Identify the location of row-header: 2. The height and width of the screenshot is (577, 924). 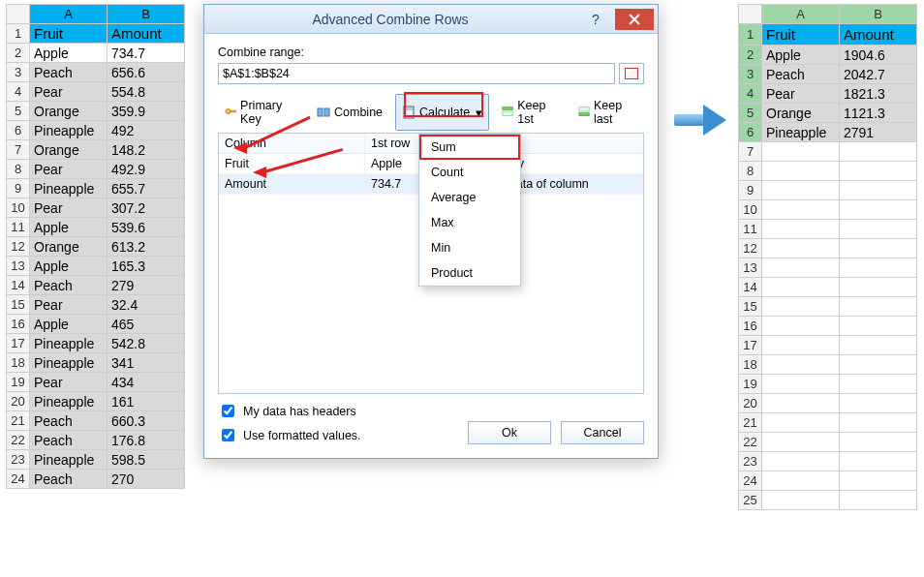
(18, 53).